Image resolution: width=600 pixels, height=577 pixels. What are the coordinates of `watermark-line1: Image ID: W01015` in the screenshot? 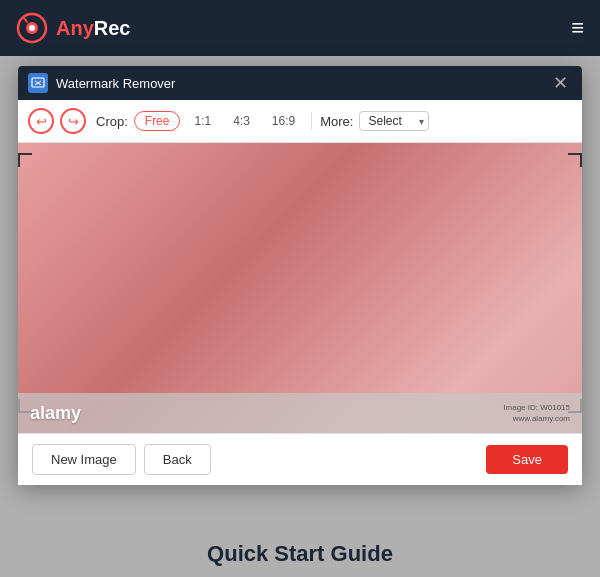 It's located at (536, 408).